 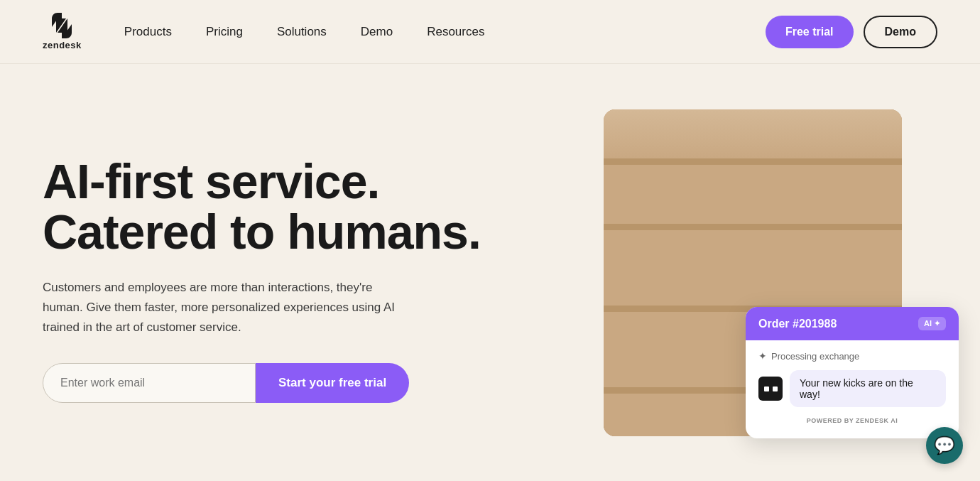 What do you see at coordinates (376, 32) in the screenshot?
I see `nav-demo: Demo` at bounding box center [376, 32].